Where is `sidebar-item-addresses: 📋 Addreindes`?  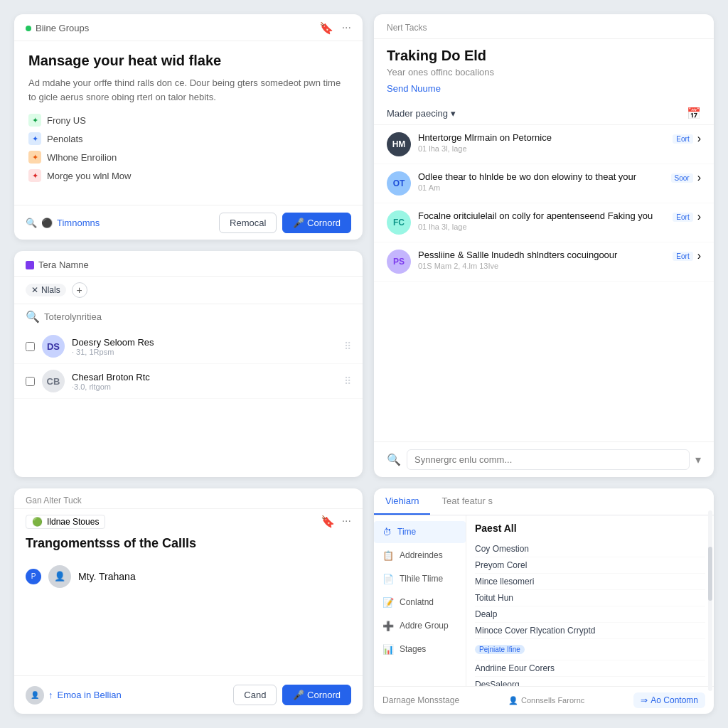
sidebar-item-addresses: 📋 Addreindes is located at coordinates (419, 556).